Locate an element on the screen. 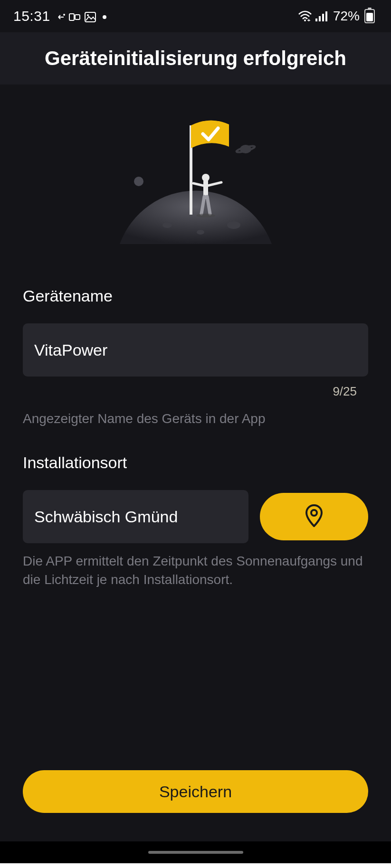 The width and height of the screenshot is (391, 868). save-button: Speichern is located at coordinates (196, 792).